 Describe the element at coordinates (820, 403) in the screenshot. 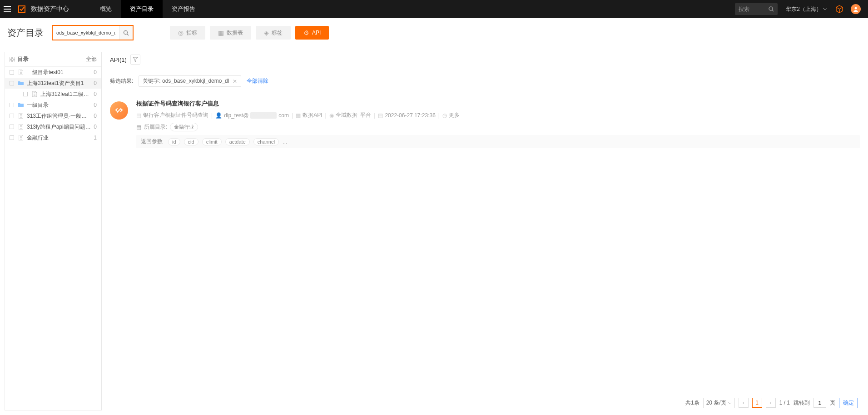

I see `jump-input` at that location.